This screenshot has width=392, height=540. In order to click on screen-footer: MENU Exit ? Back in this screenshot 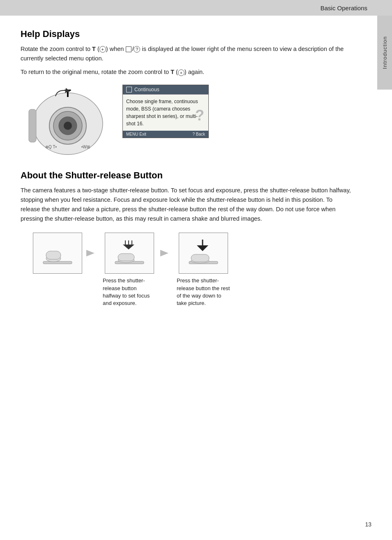, I will do `click(166, 134)`.